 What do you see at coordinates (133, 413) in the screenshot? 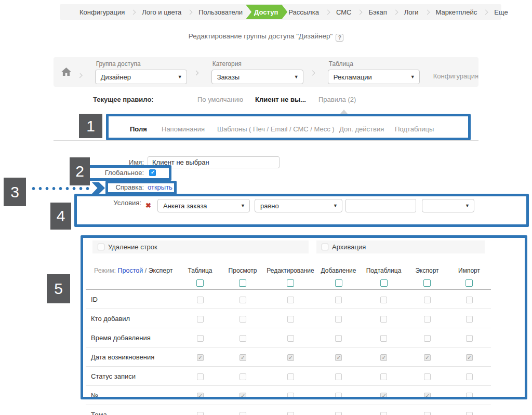
I see `row-label: Тема` at bounding box center [133, 413].